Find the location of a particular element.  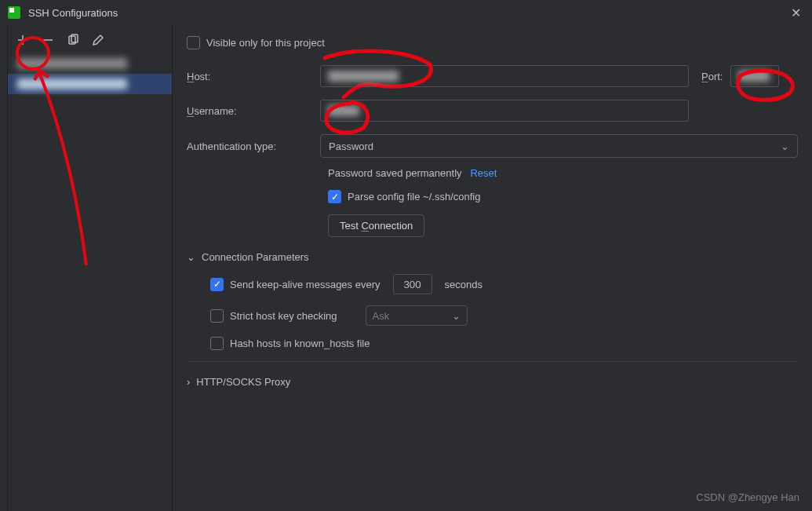

keepalive-suffix: seconds is located at coordinates (464, 284).